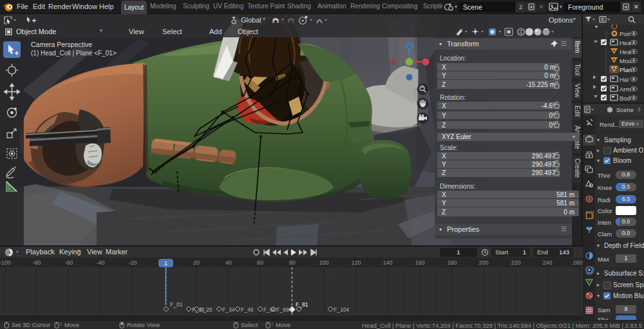  Describe the element at coordinates (483, 263) in the screenshot. I see `svg-text: 200` at that location.